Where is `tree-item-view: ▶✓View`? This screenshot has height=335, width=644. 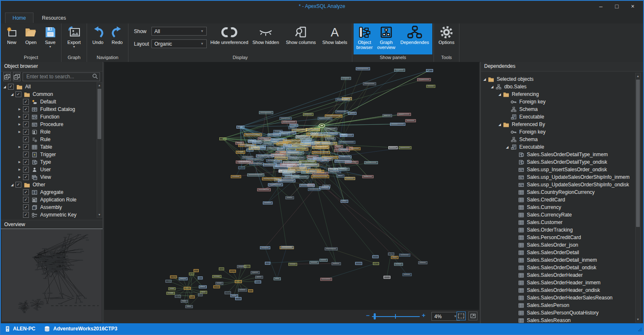
tree-item-view: ▶✓View is located at coordinates (52, 177).